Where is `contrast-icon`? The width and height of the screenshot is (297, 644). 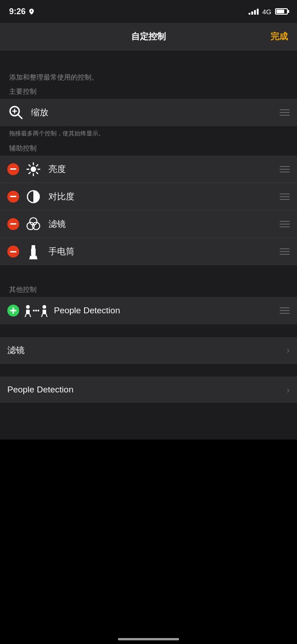 contrast-icon is located at coordinates (33, 197).